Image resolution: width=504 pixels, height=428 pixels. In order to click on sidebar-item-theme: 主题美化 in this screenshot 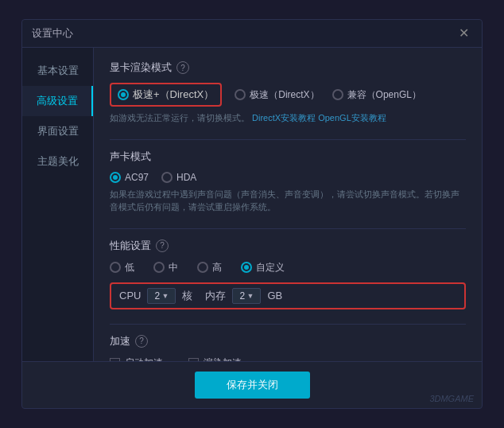, I will do `click(57, 161)`.